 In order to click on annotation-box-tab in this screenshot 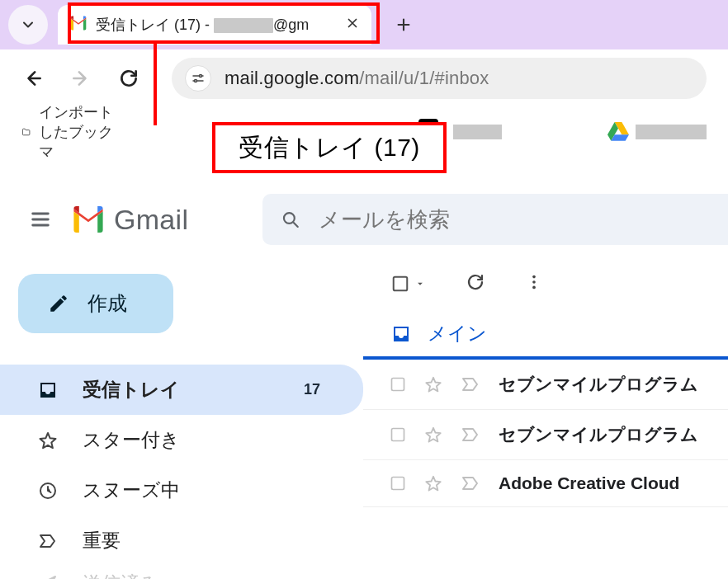, I will do `click(224, 23)`.